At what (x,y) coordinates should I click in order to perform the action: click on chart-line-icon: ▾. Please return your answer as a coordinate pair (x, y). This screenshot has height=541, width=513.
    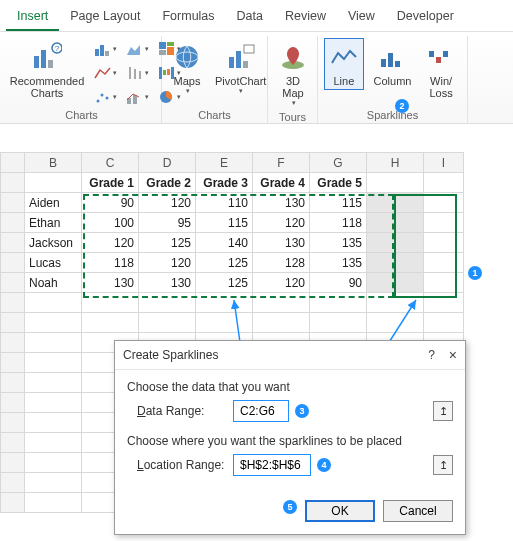
    Looking at the image, I should click on (105, 73).